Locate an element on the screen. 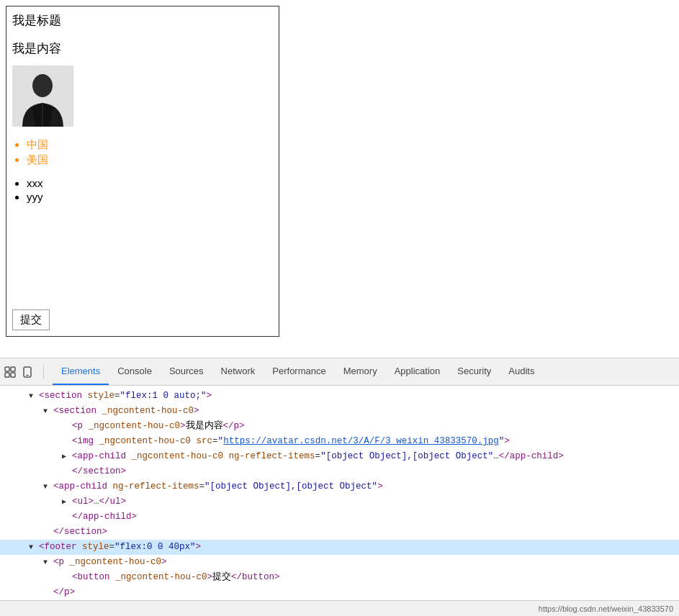  code-line: ▼ <app-child ng-reflect-items="[object O… is located at coordinates (340, 486).